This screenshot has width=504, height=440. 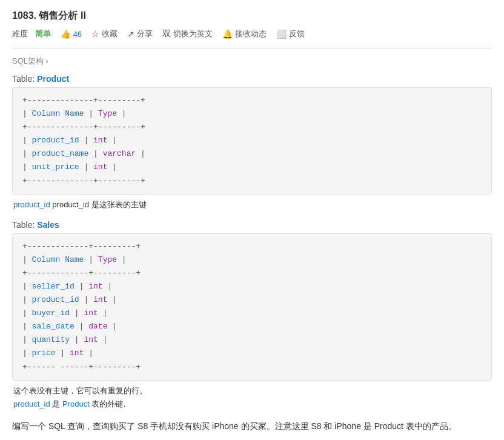 What do you see at coordinates (71, 34) in the screenshot?
I see `like-button: 👍 46` at bounding box center [71, 34].